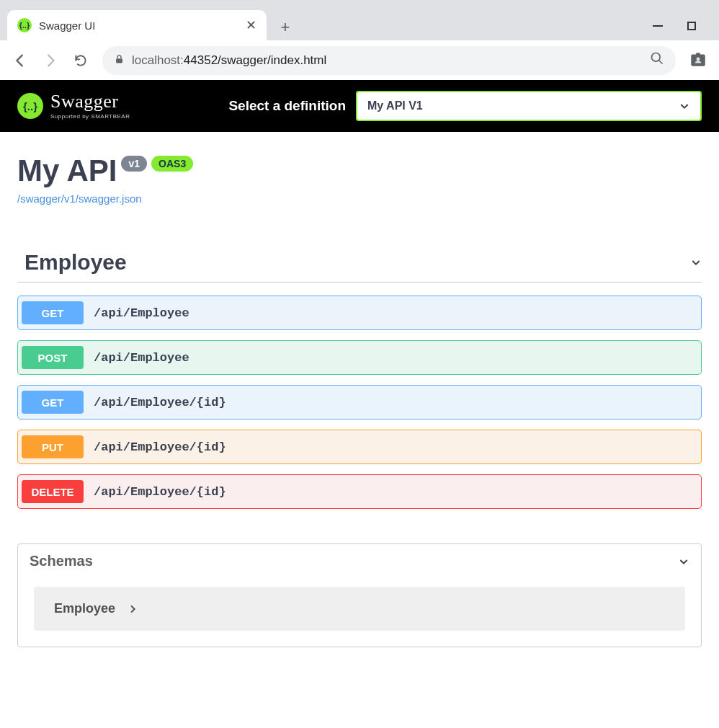  I want to click on spec-link: /swagger/v1/swagger.json, so click(79, 199).